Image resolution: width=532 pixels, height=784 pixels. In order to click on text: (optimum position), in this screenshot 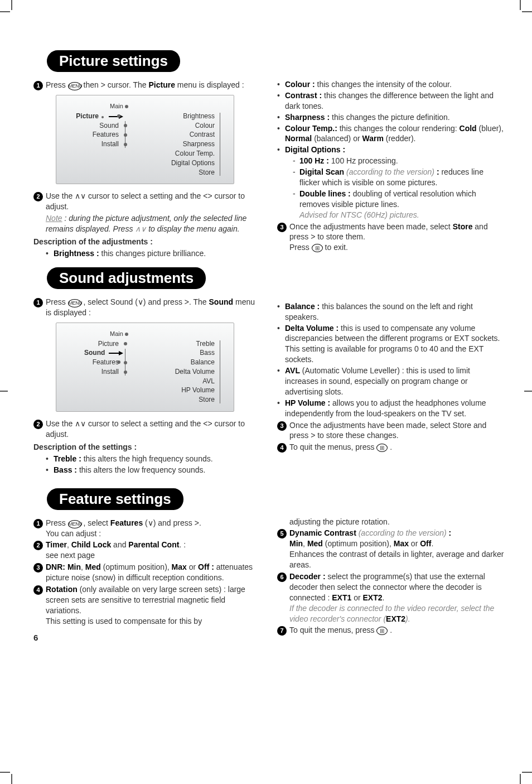, I will do `click(358, 543)`.